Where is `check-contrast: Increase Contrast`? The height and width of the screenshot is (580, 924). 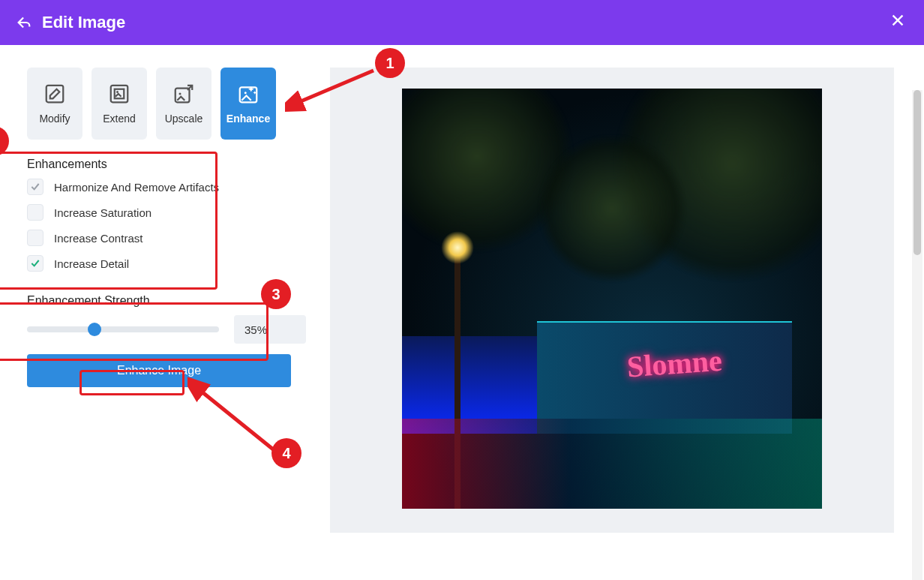
check-contrast: Increase Contrast is located at coordinates (166, 238).